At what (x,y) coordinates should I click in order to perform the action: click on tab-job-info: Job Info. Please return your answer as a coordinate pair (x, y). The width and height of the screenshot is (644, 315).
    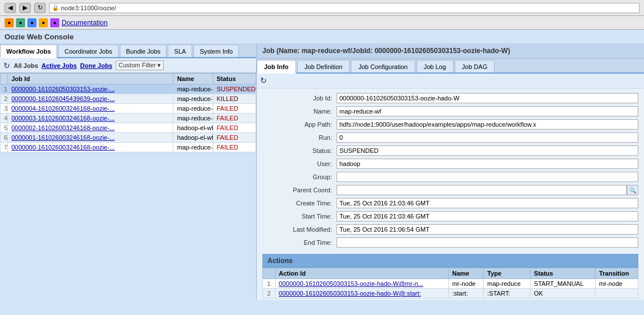
    Looking at the image, I should click on (276, 67).